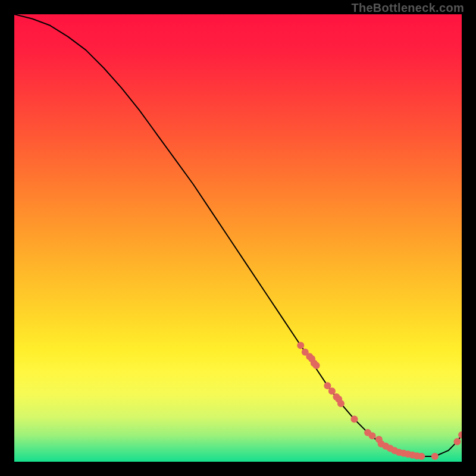 This screenshot has width=476, height=476. What do you see at coordinates (408, 8) in the screenshot?
I see `watermark-text: TheBottleneck.com` at bounding box center [408, 8].